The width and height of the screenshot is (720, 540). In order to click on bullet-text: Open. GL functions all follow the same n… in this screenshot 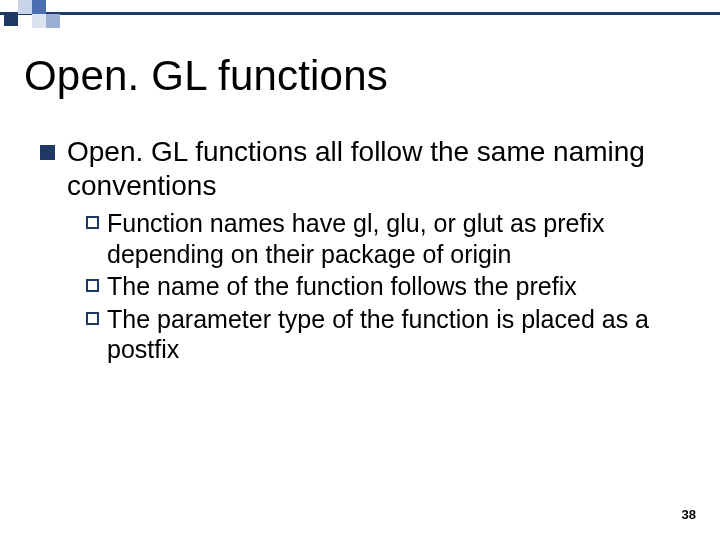, I will do `click(374, 168)`.